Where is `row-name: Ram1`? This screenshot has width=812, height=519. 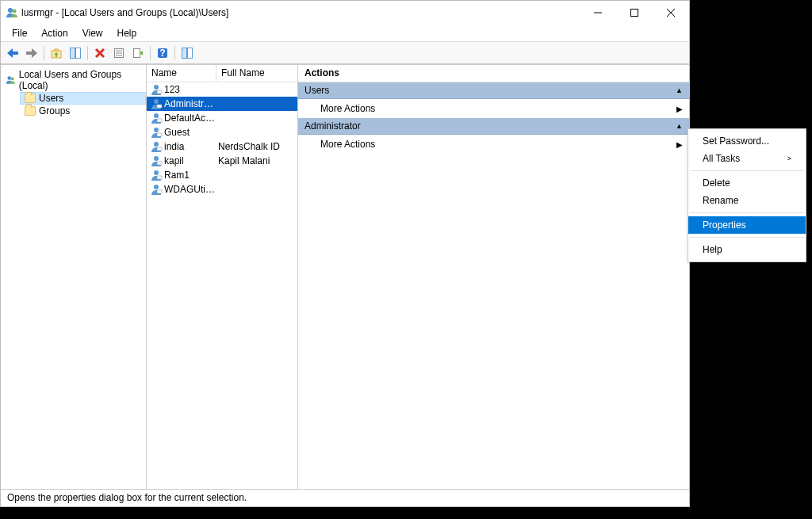
row-name: Ram1 is located at coordinates (190, 175).